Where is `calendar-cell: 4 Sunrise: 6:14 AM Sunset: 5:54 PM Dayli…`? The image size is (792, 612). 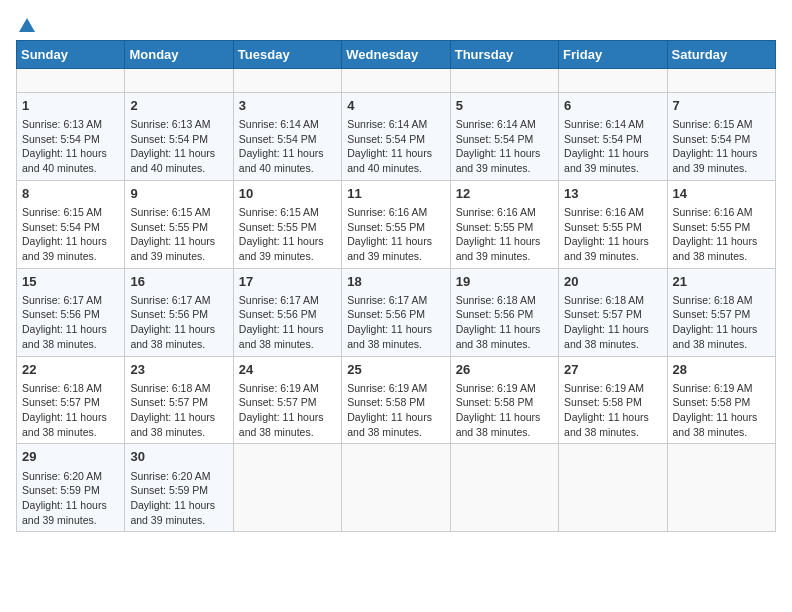
calendar-cell: 4 Sunrise: 6:14 AM Sunset: 5:54 PM Dayli… is located at coordinates (396, 136).